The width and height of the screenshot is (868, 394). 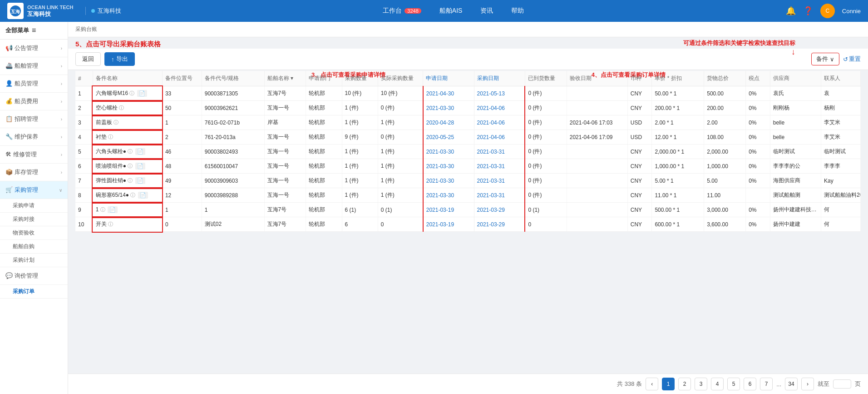 What do you see at coordinates (791, 384) in the screenshot?
I see `page-34-button: 34` at bounding box center [791, 384].